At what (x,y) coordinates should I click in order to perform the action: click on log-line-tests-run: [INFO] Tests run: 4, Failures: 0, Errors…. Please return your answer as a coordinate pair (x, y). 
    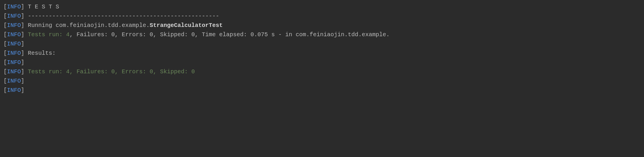
    Looking at the image, I should click on (322, 35).